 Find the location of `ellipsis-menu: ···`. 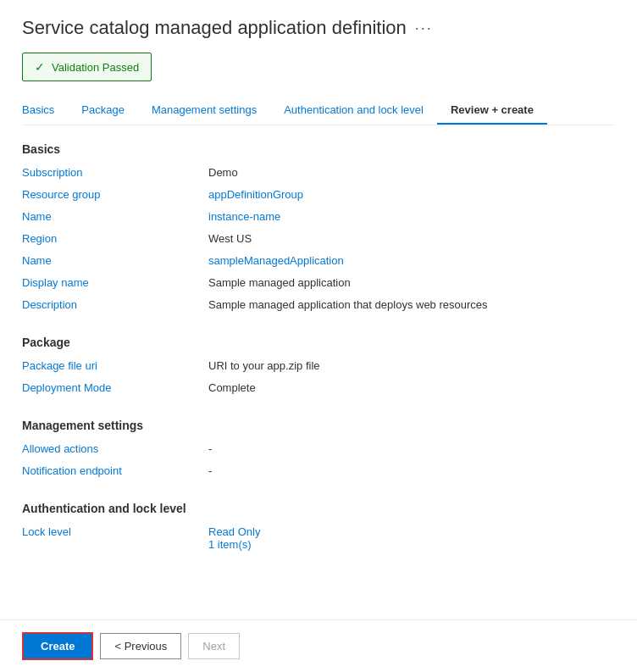

ellipsis-menu: ··· is located at coordinates (424, 29).